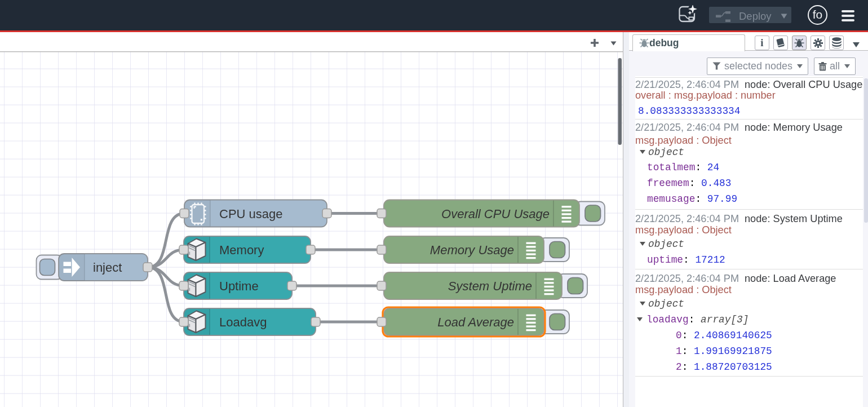  I want to click on svg-text: inject, so click(107, 267).